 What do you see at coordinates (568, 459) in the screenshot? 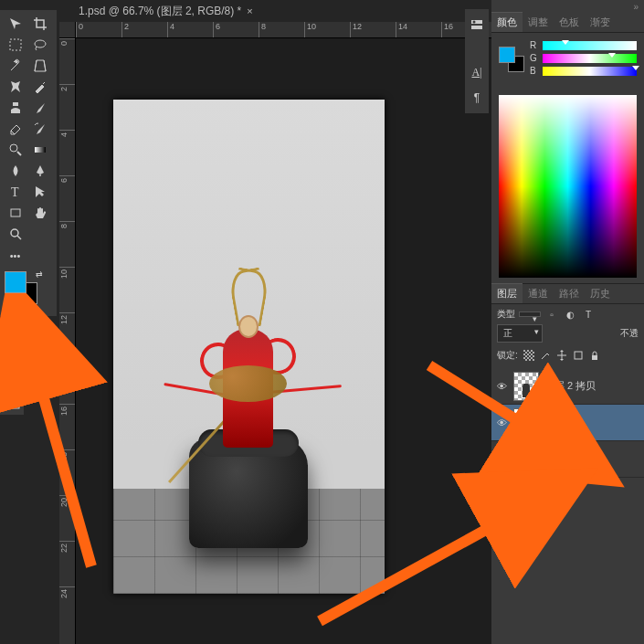
I see `layer-row: 👁 图层 1` at bounding box center [568, 459].